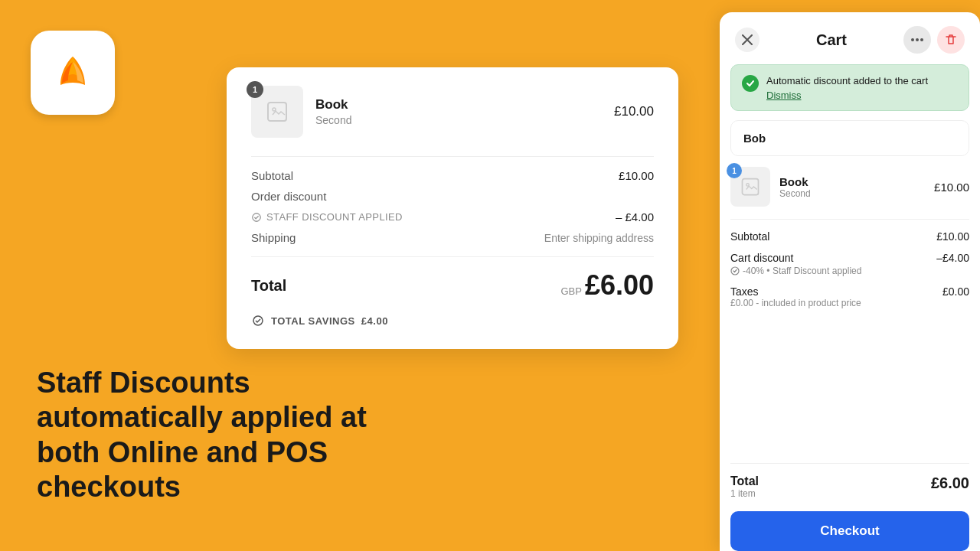  What do you see at coordinates (750, 236) in the screenshot?
I see `panel-subtotal-label: Subtotal` at bounding box center [750, 236].